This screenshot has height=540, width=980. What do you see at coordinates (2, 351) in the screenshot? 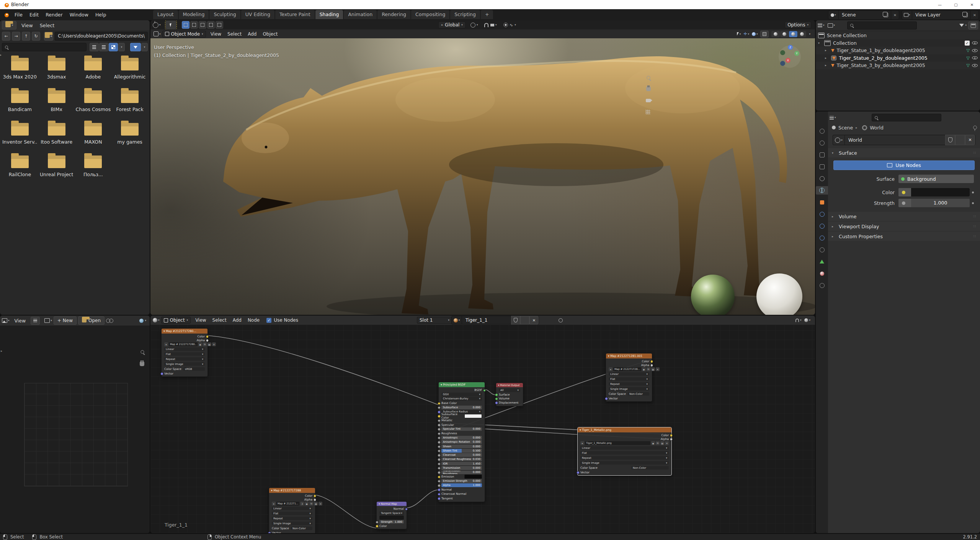
I see `toolbar-expand-arrow-icon: ▸` at bounding box center [2, 351].